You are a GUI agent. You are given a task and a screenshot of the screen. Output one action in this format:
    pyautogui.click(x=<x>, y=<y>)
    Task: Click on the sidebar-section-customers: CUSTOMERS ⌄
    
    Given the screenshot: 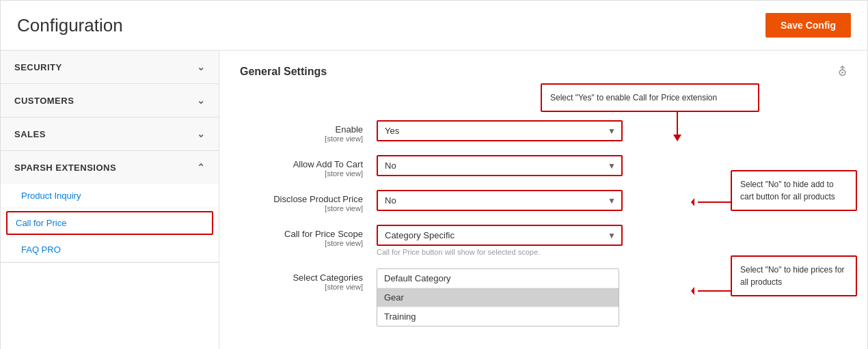 What is the action you would take?
    pyautogui.click(x=109, y=101)
    